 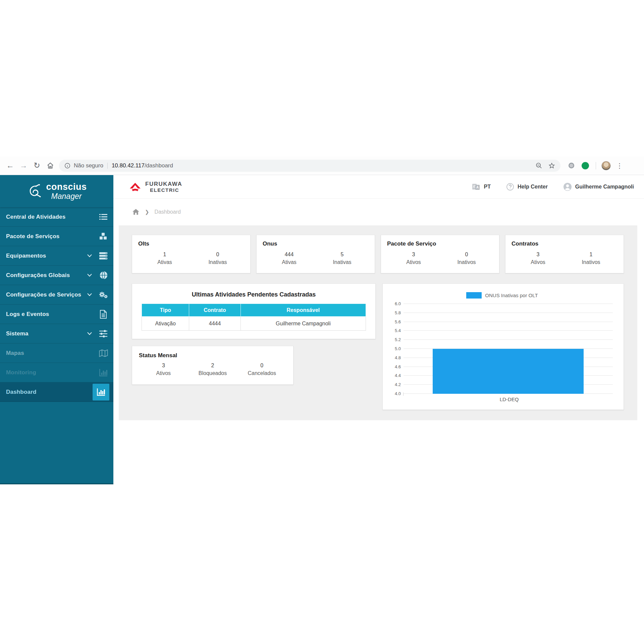 I want to click on sidebar-item-label: Sistema, so click(x=17, y=334).